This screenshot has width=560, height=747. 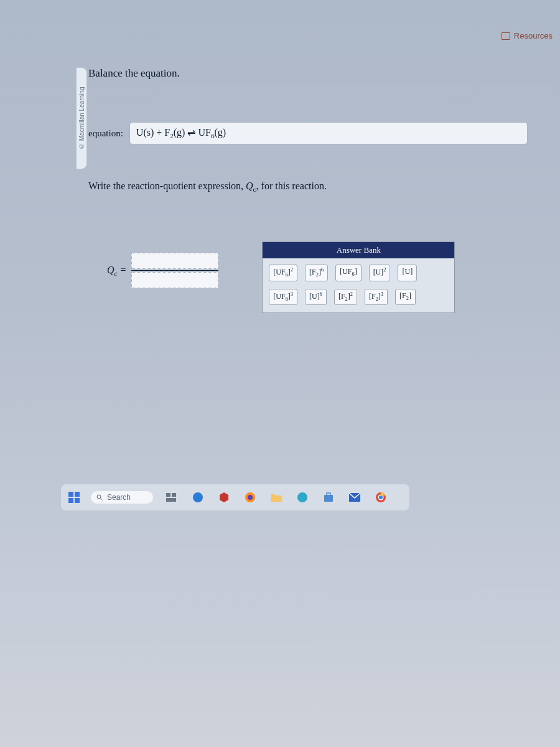 I want to click on file-explorer-icon, so click(x=276, y=497).